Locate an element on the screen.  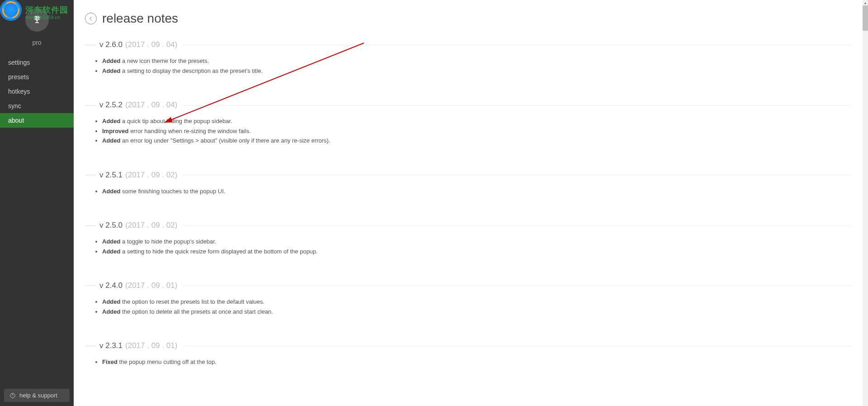
release-change-item: Added a setting to hide the quick resize… is located at coordinates (476, 252).